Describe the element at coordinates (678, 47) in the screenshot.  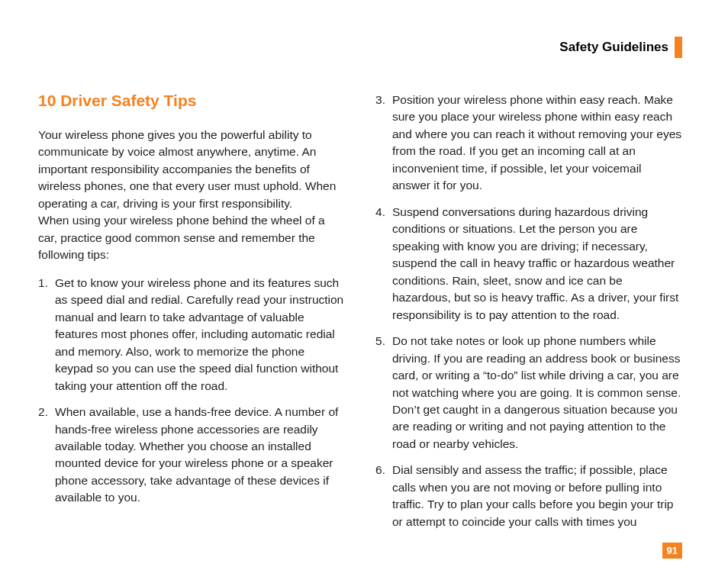
I see `header-accent-bar` at that location.